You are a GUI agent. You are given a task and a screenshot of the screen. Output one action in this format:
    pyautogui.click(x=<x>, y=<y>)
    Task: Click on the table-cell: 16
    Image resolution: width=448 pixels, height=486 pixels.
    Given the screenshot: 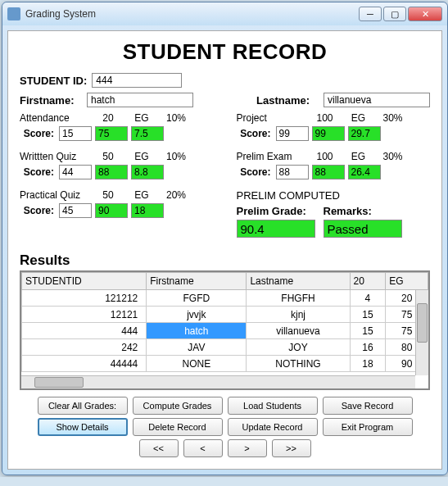 What is the action you would take?
    pyautogui.click(x=368, y=347)
    